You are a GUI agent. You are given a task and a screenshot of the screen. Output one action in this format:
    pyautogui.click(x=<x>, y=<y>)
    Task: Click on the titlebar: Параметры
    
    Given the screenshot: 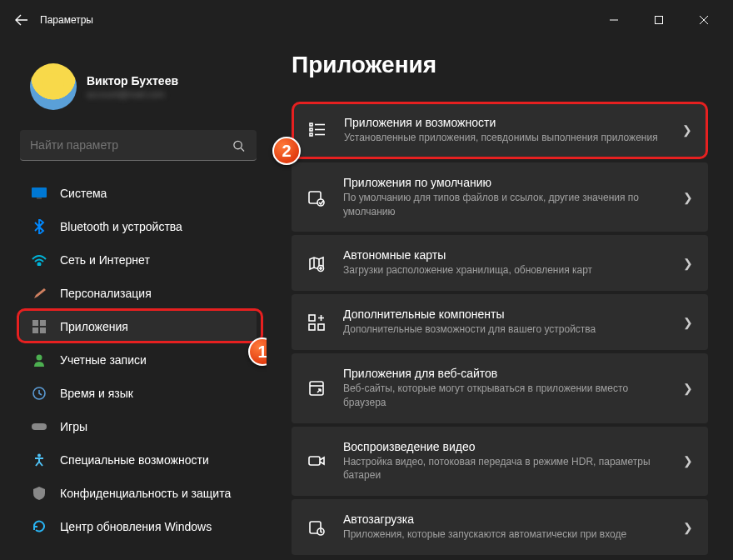 What is the action you would take?
    pyautogui.click(x=366, y=20)
    